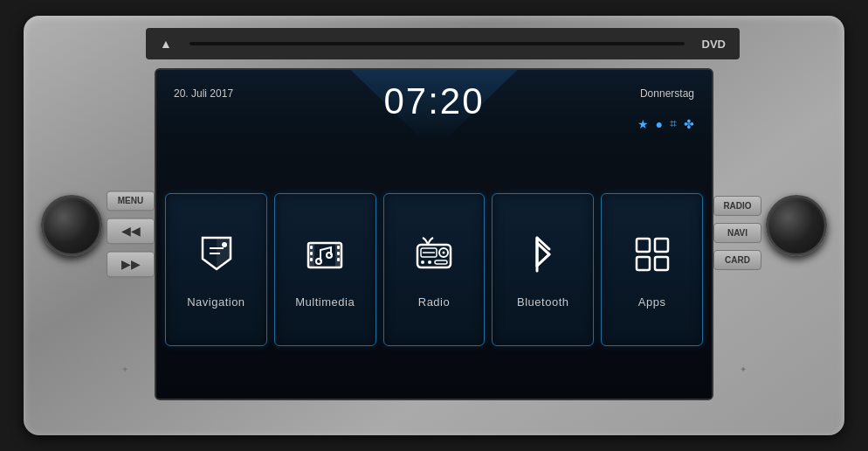  I want to click on media-status-icon: ●, so click(659, 124).